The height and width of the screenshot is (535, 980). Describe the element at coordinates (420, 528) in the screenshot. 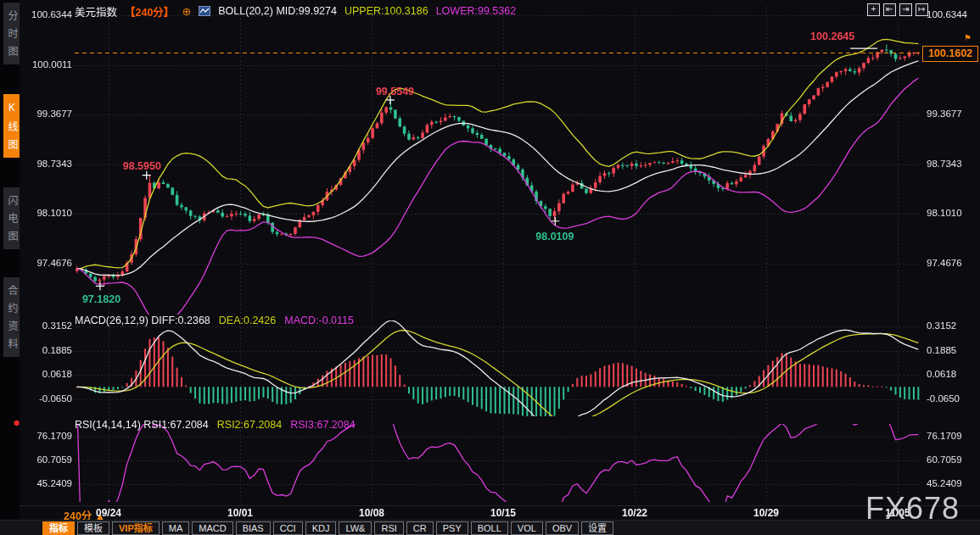

I see `toolbar-button-11: CR` at that location.